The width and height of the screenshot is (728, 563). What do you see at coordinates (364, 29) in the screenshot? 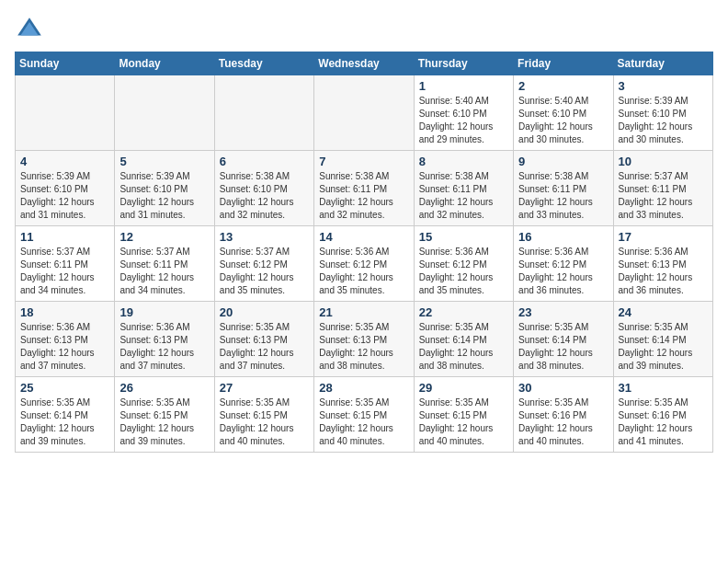
I see `page-header` at bounding box center [364, 29].